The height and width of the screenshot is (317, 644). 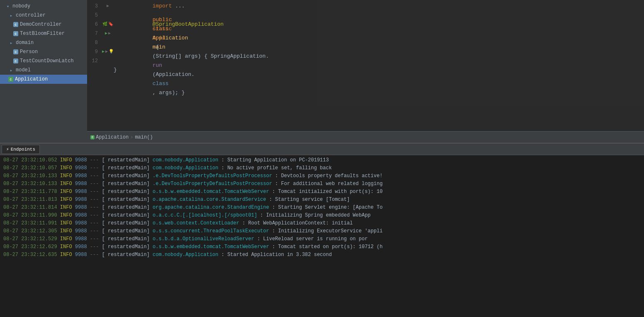 What do you see at coordinates (107, 52) in the screenshot?
I see `fold-icon-9: ▶` at bounding box center [107, 52].